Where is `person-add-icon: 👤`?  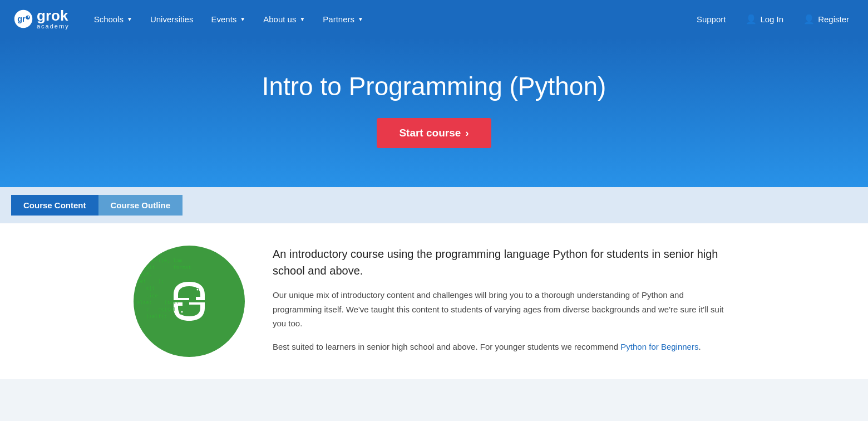 person-add-icon: 👤 is located at coordinates (809, 19).